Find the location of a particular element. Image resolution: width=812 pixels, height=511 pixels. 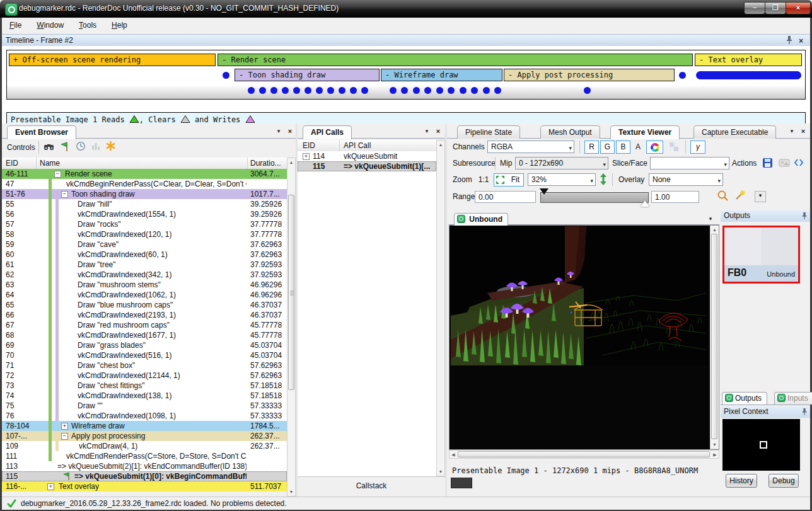

range-max-field: 1.00 is located at coordinates (675, 197).